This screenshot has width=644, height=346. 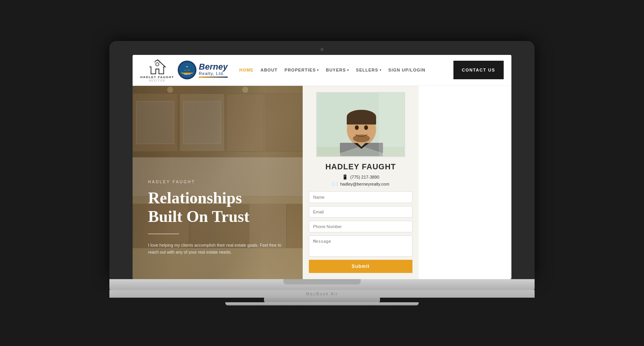 What do you see at coordinates (199, 216) in the screenshot?
I see `hero-title-line2: Built On Trust` at bounding box center [199, 216].